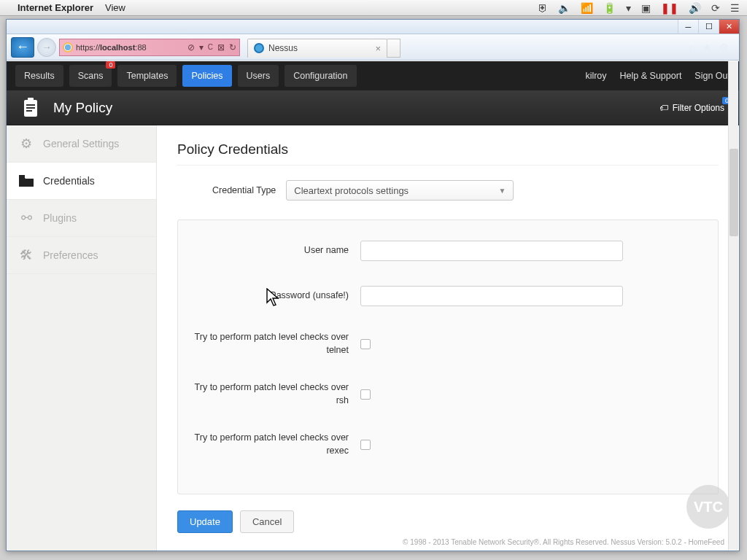 This screenshot has width=747, height=560. What do you see at coordinates (692, 47) in the screenshot?
I see `home-icon: ⌂` at bounding box center [692, 47].